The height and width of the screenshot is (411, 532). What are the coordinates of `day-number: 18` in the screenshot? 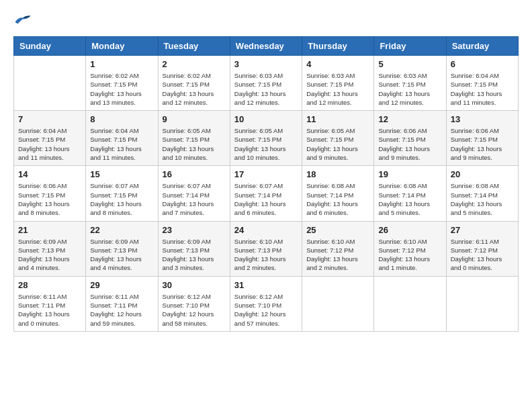 It's located at (338, 175).